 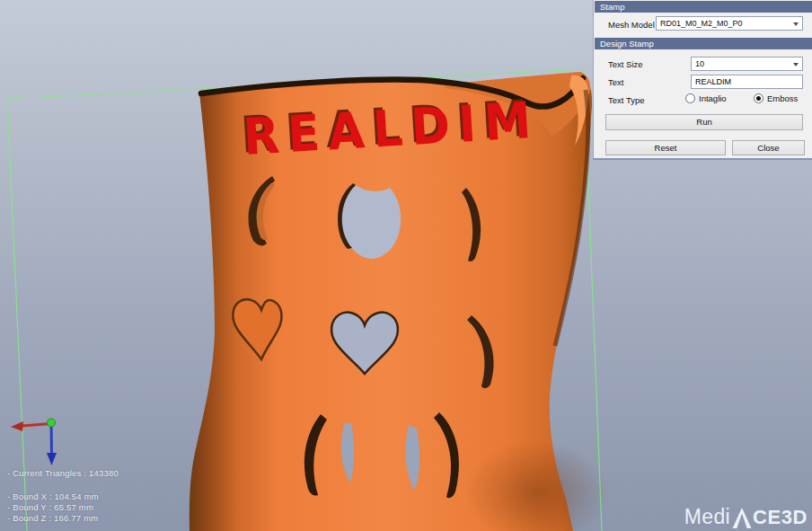 I want to click on text-size-dropdown: 10, so click(x=747, y=64).